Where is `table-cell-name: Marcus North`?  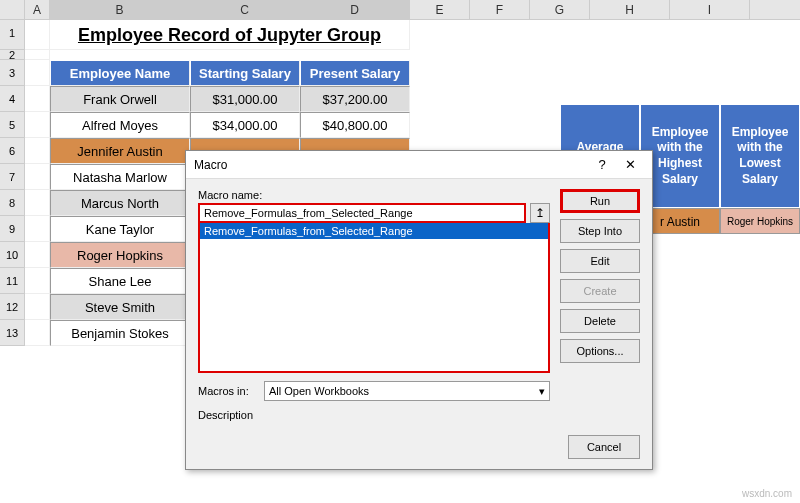 table-cell-name: Marcus North is located at coordinates (120, 203).